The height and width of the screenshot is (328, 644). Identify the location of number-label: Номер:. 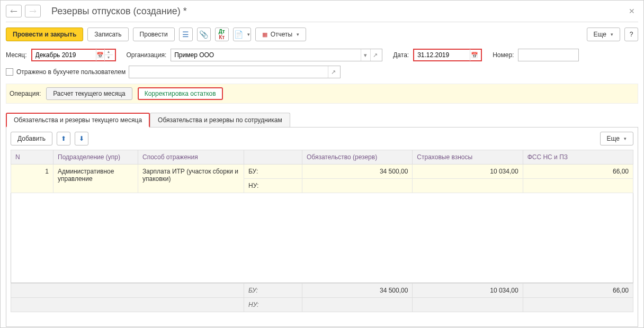
(503, 55).